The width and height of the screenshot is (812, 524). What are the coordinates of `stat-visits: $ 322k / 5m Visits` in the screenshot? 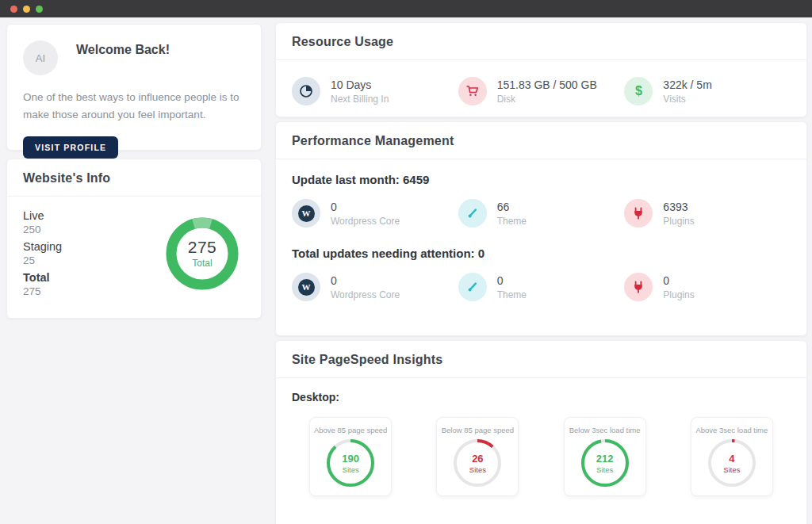 It's located at (707, 91).